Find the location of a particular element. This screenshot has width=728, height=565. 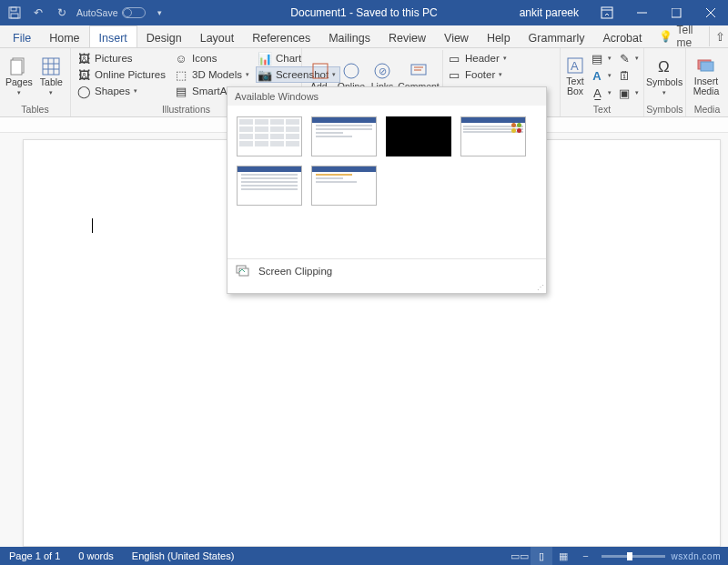

camera-icon: 📷 is located at coordinates (265, 75).